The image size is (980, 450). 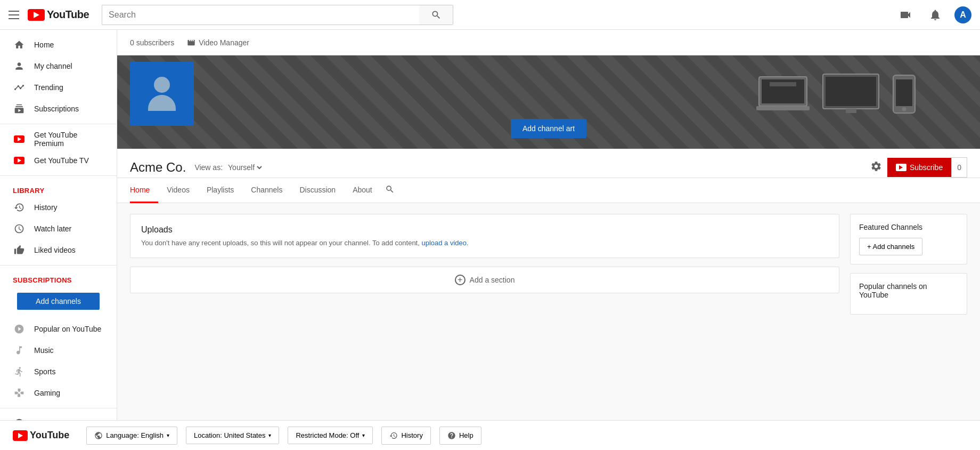 I want to click on sidebar-bottom-section: Browse channels Movies & Shows Gaming, so click(x=59, y=414).